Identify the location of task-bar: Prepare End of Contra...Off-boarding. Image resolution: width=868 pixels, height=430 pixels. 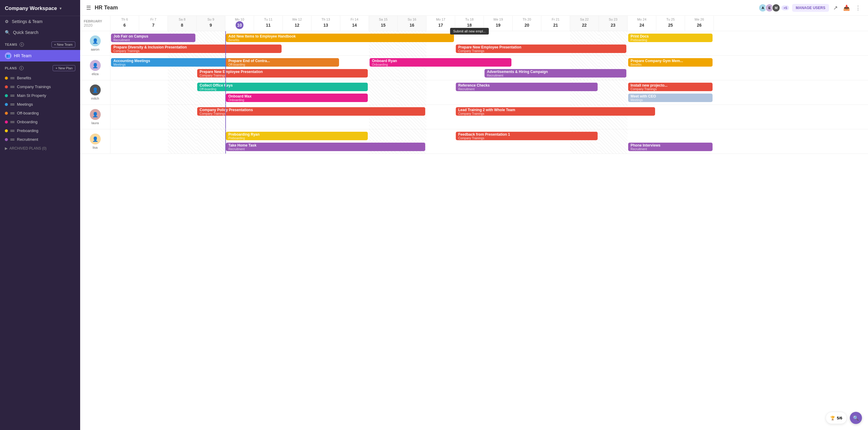
(282, 62).